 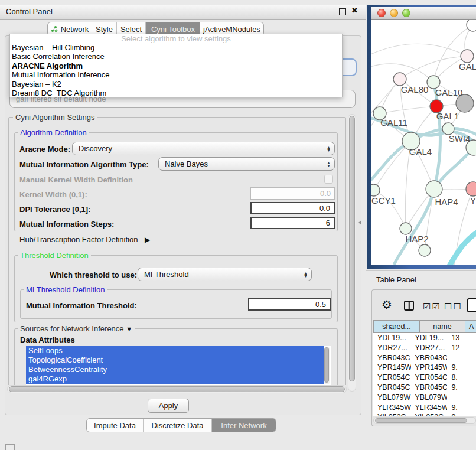 I want to click on which-threshold-select: MI Threshold ▲▼, so click(x=224, y=274).